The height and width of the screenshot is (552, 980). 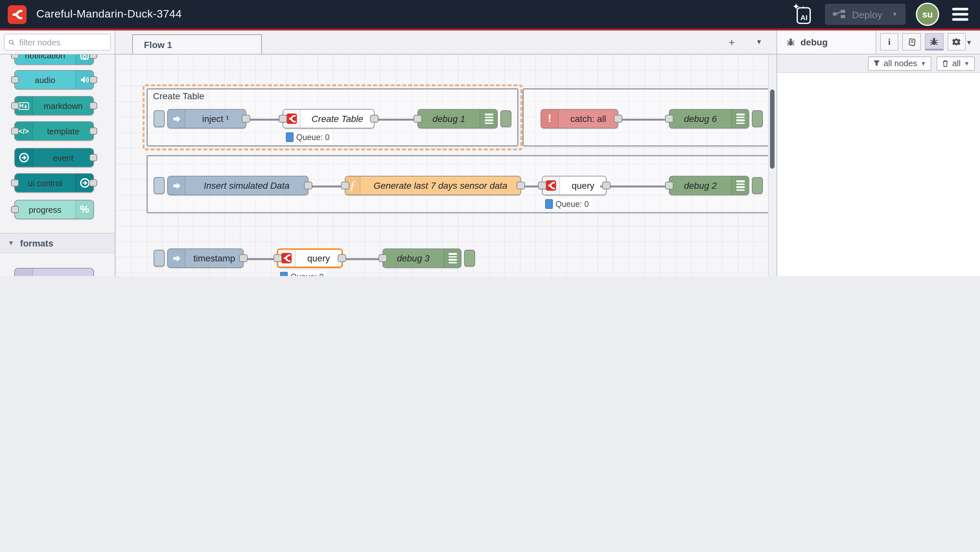 I want to click on palette-node-template: </> template, so click(x=54, y=131).